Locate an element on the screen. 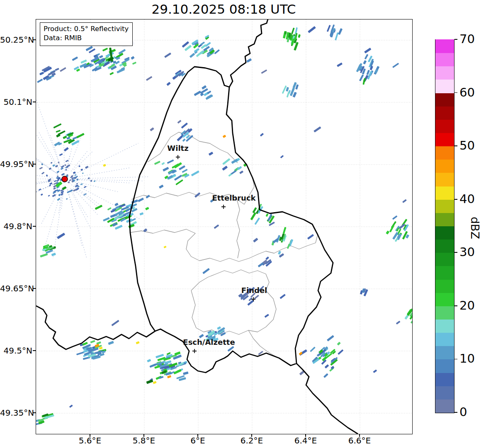 The width and height of the screenshot is (491, 448). x-tick-label: 5.8°E is located at coordinates (144, 441).